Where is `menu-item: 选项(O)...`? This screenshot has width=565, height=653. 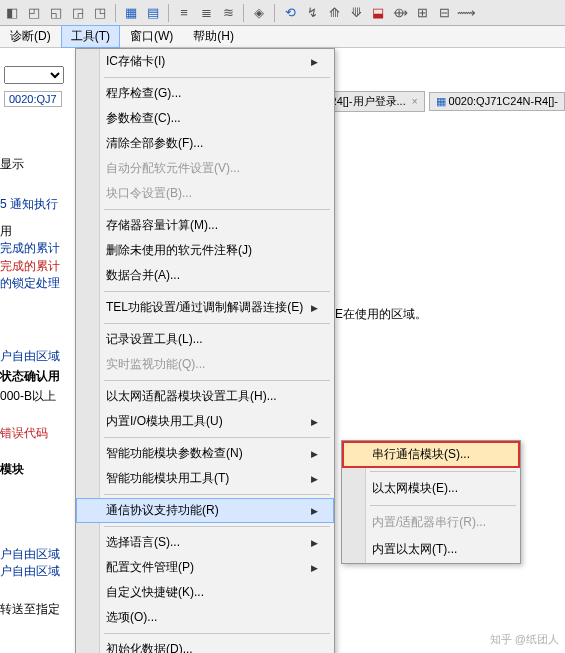
menu-item: 选项(O)... is located at coordinates (205, 618).